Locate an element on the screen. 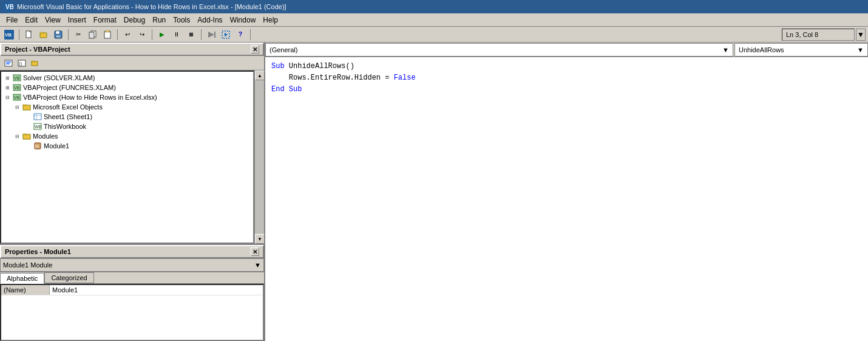 Image resolution: width=868 pixels, height=341 pixels. title-text: Microsoft Visual Basic for Applications … is located at coordinates (441, 7).